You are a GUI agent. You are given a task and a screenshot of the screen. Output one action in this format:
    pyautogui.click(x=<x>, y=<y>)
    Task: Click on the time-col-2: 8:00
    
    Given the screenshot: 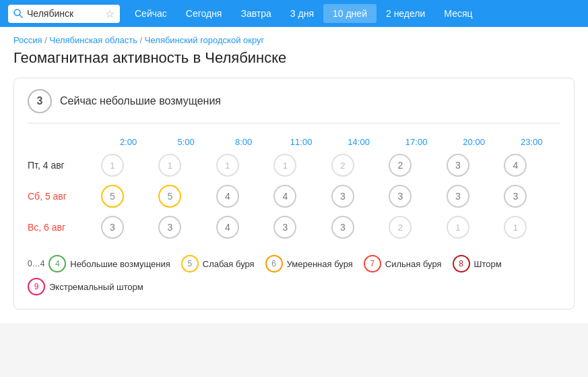 What is the action you would take?
    pyautogui.click(x=244, y=142)
    